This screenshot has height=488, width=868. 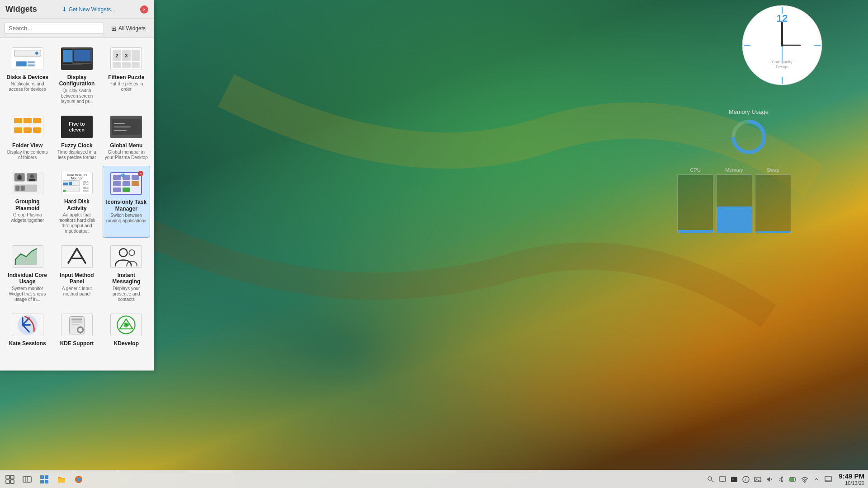 I want to click on info-tray-icon: i, so click(x=746, y=479).